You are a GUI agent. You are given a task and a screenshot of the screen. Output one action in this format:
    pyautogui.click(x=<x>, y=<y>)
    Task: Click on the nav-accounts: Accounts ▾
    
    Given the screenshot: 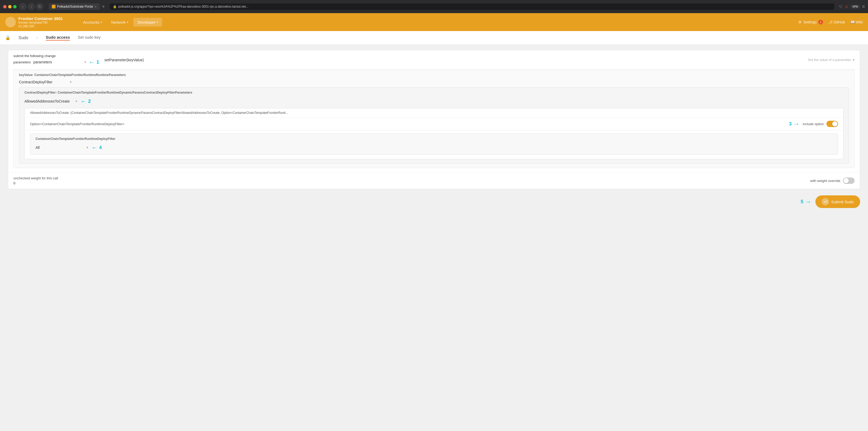 What is the action you would take?
    pyautogui.click(x=92, y=22)
    